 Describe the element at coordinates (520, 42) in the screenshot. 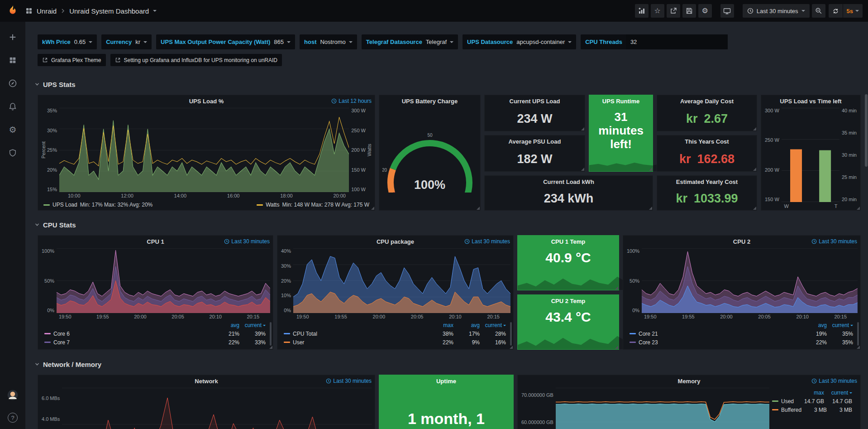

I see `variable-ups-datasource: UPS Datasource apcupsd-container` at that location.